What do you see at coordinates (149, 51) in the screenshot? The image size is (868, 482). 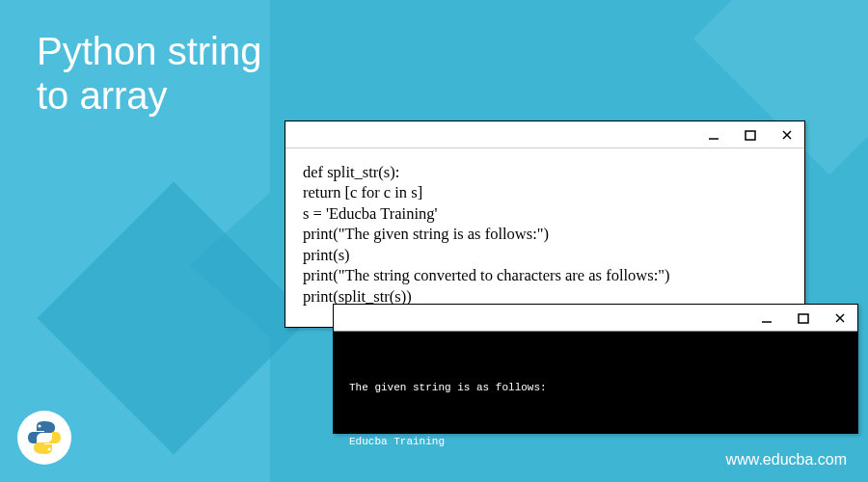 I see `title-line: Python string` at bounding box center [149, 51].